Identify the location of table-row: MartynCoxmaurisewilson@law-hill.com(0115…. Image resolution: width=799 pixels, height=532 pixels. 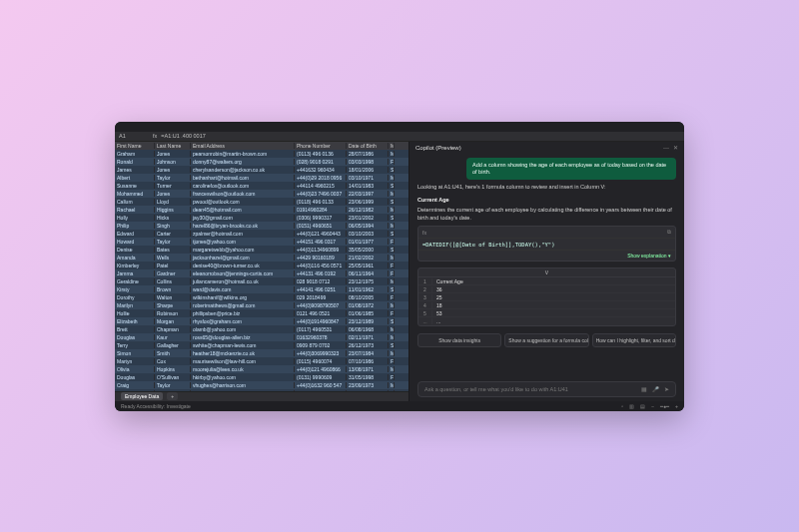
(262, 361).